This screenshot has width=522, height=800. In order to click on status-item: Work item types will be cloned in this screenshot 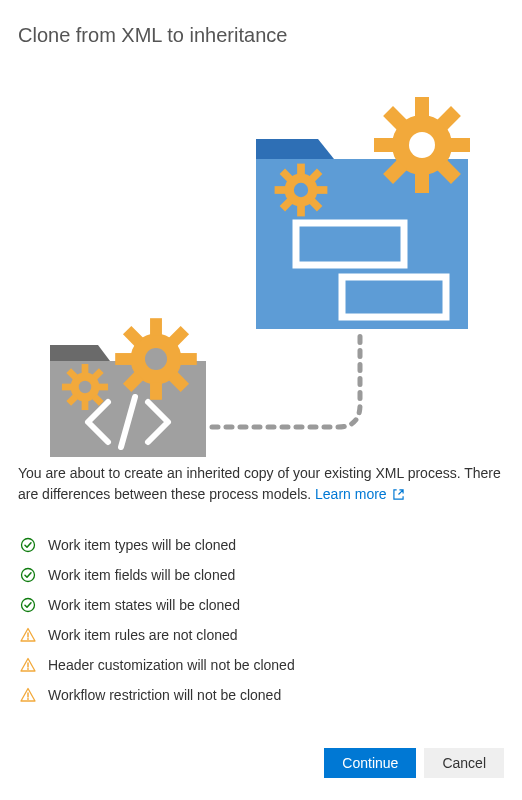, I will do `click(261, 545)`.